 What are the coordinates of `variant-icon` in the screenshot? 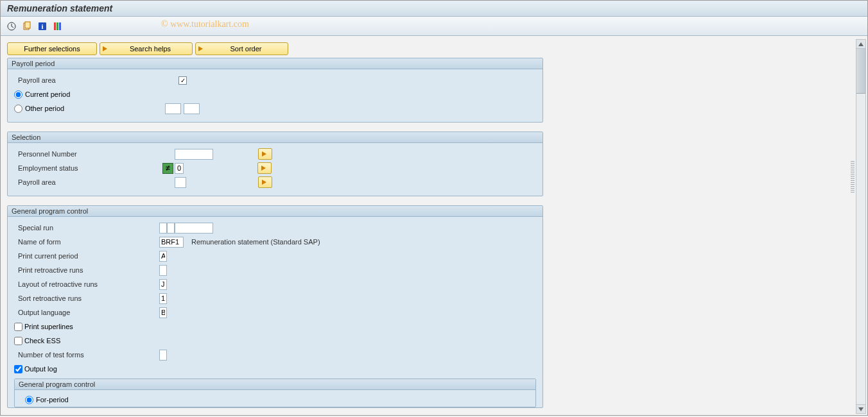 It's located at (27, 26).